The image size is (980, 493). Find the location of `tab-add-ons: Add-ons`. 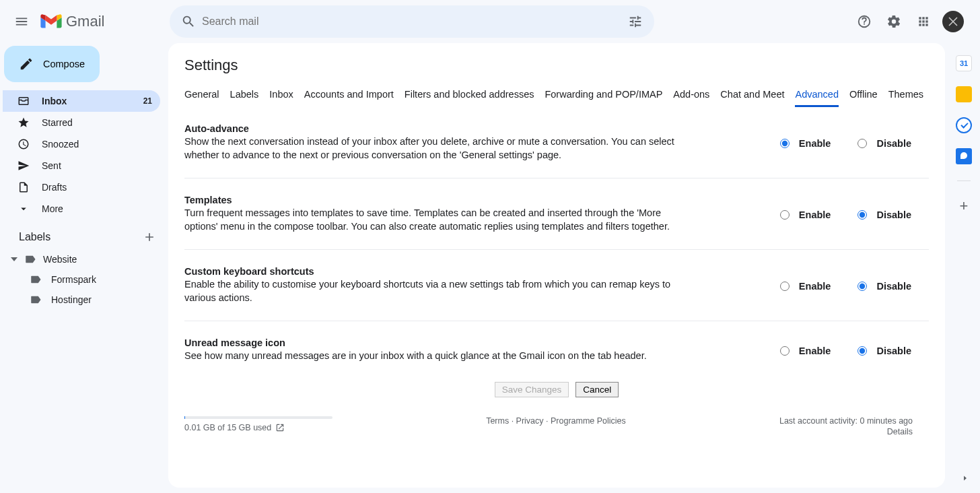

tab-add-ons: Add-ons is located at coordinates (691, 95).